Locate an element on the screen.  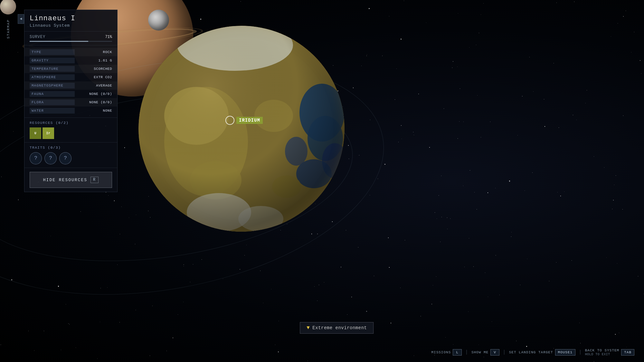
stat-row: ATMOSPHEREEXTR CO2 is located at coordinates (71, 77).